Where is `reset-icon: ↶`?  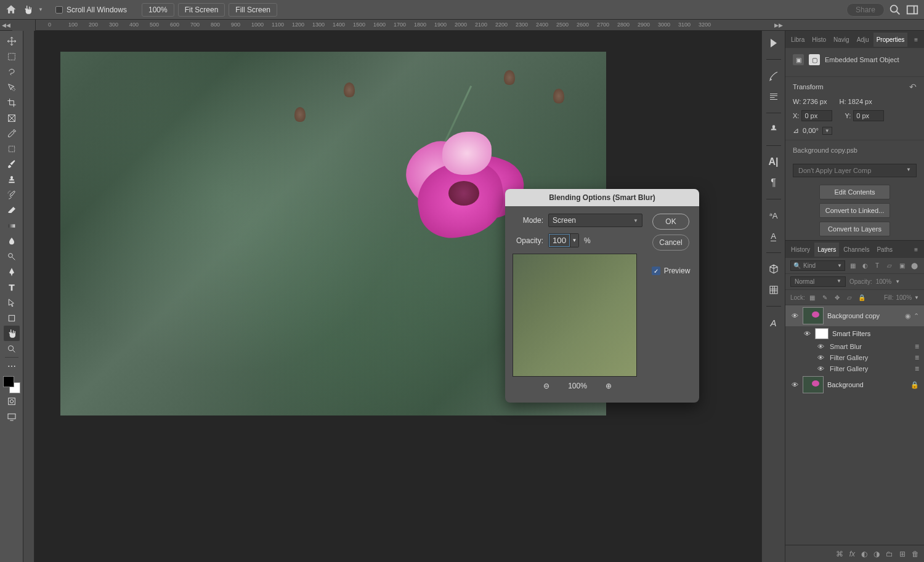
reset-icon: ↶ is located at coordinates (913, 87).